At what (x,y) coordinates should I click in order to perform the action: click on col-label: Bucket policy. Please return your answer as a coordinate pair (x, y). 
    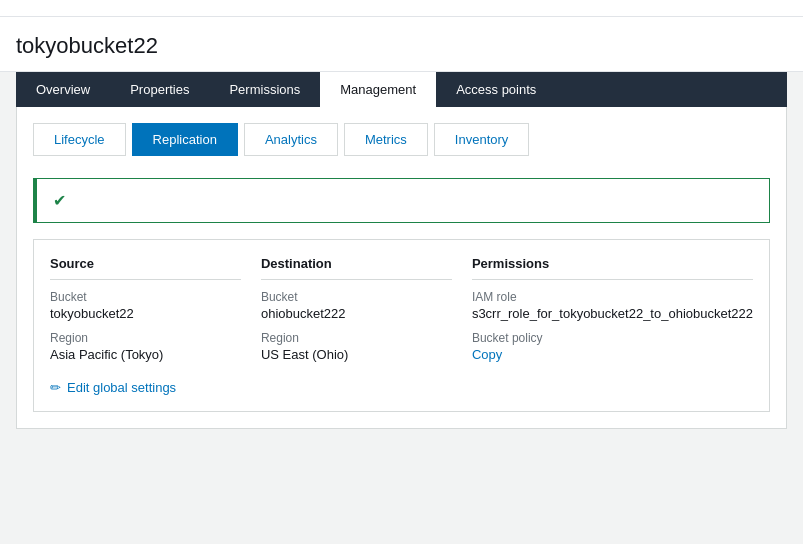
    Looking at the image, I should click on (612, 338).